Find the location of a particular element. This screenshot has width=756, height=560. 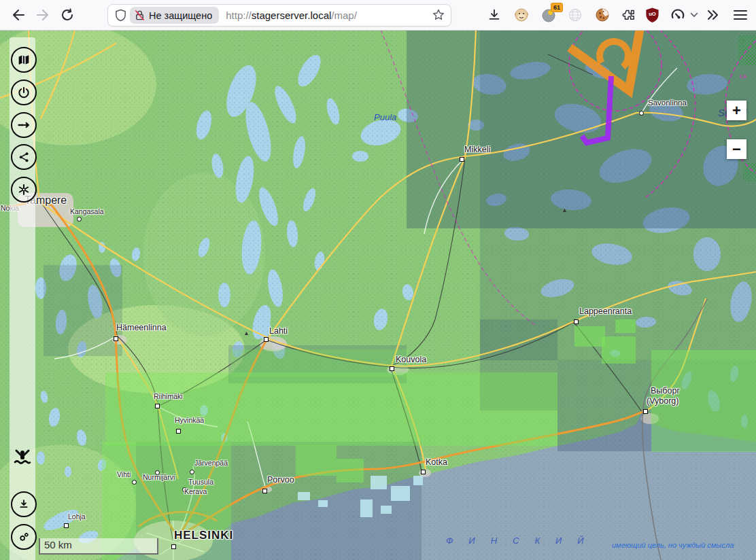

shield-permissions-icon is located at coordinates (121, 15).